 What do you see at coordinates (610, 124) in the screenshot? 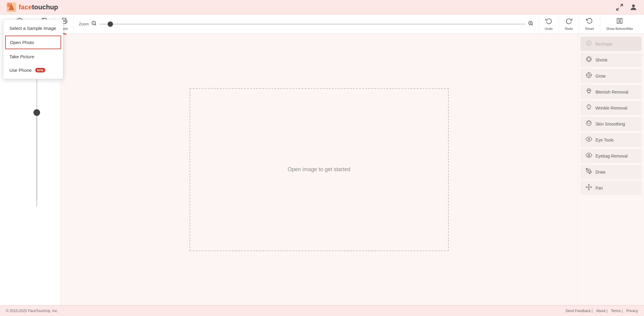
I see `skin-smoothing-label: Skin Smoothing` at bounding box center [610, 124].